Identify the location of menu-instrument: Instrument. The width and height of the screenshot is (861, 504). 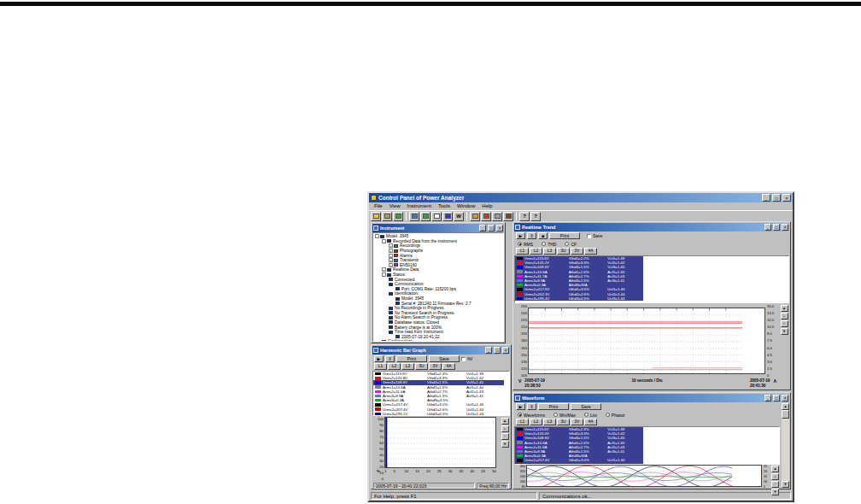
(419, 207).